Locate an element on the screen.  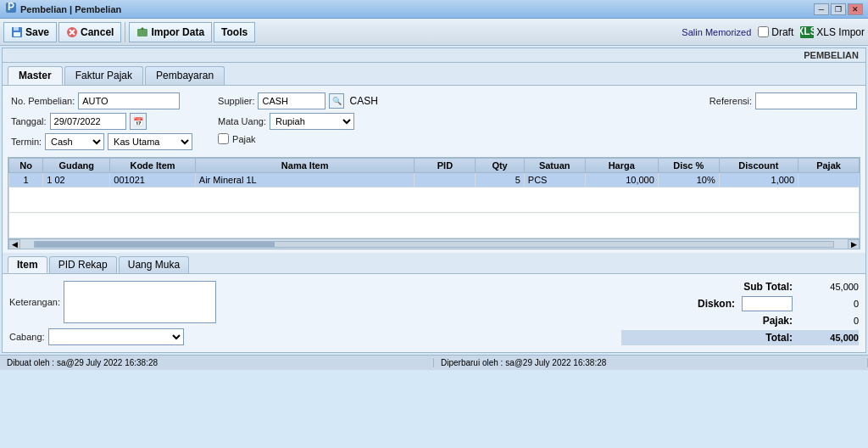
tools-button: Tools is located at coordinates (234, 32).